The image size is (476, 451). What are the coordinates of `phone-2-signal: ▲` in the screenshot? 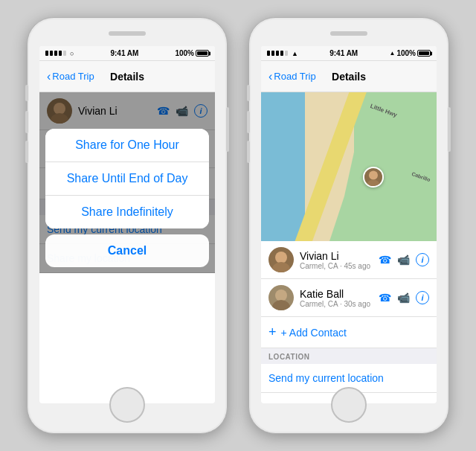 It's located at (283, 54).